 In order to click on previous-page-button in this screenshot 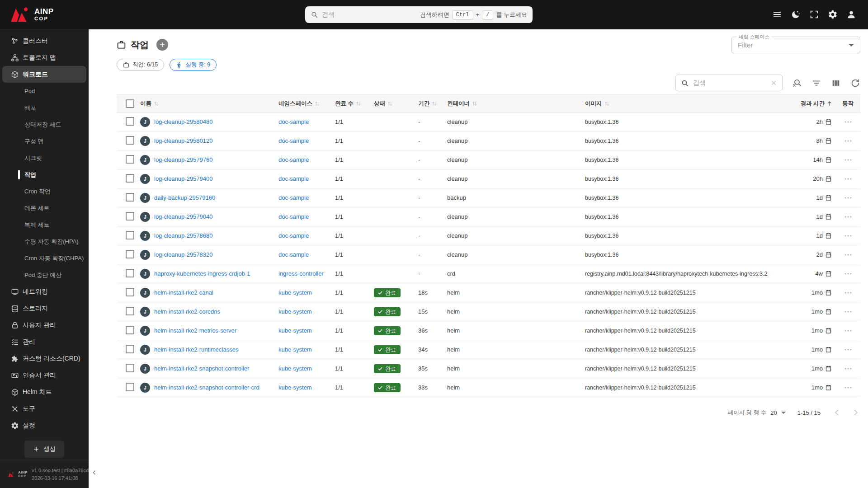, I will do `click(837, 413)`.